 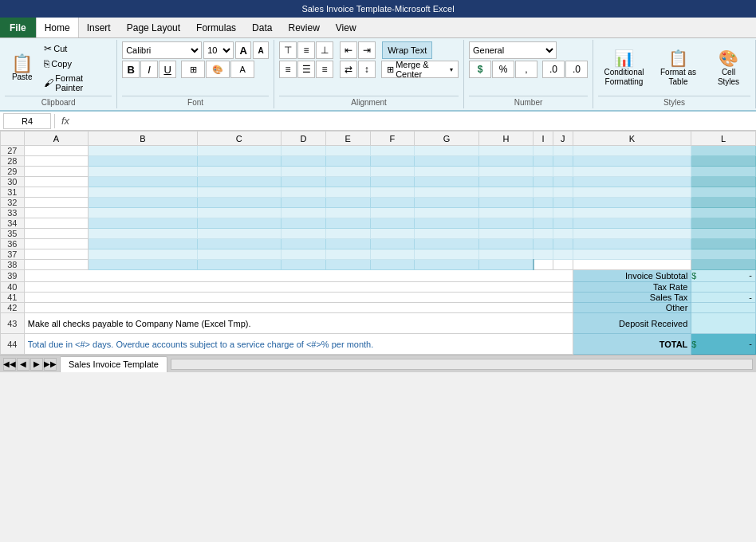 I want to click on cell-27-k, so click(x=632, y=151).